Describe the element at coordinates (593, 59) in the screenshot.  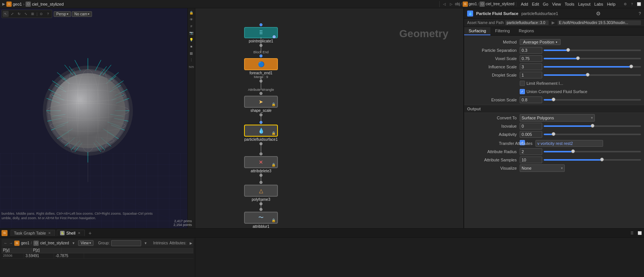
I see `voxel-scale-slider` at that location.